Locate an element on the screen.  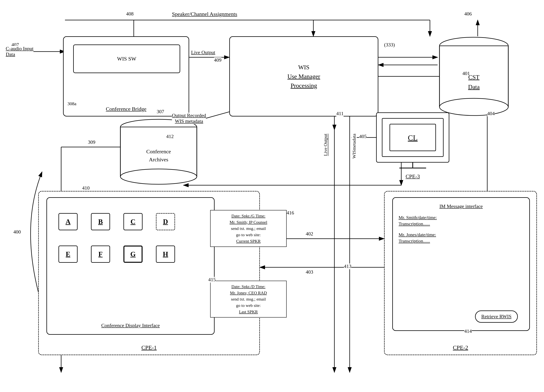
svg-text: CL is located at coordinates (413, 138).